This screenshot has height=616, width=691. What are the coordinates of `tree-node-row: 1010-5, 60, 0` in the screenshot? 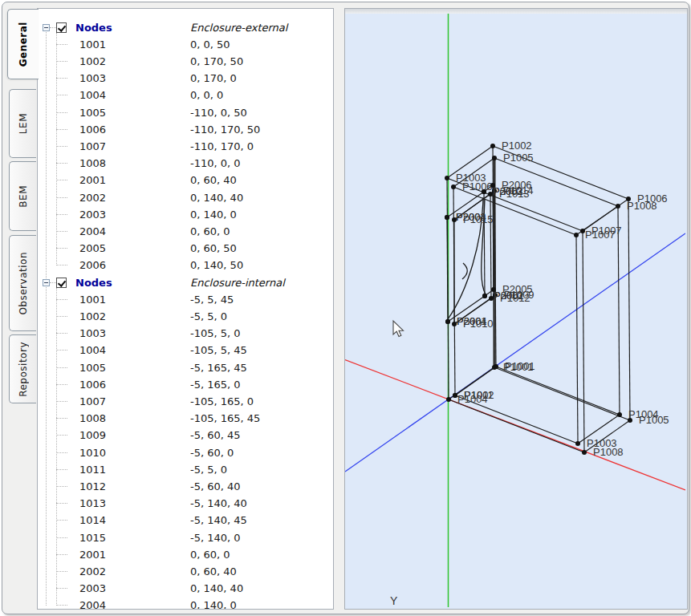 It's located at (185, 452).